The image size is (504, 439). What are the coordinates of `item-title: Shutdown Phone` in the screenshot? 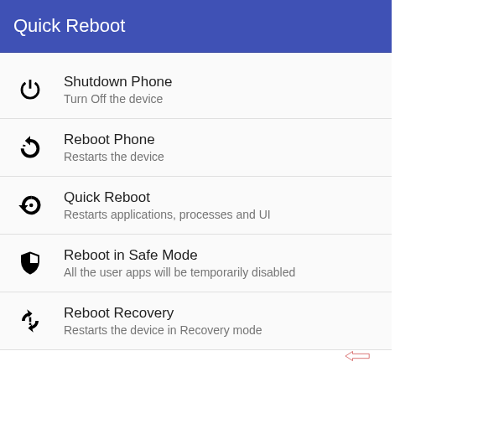 It's located at (118, 82).